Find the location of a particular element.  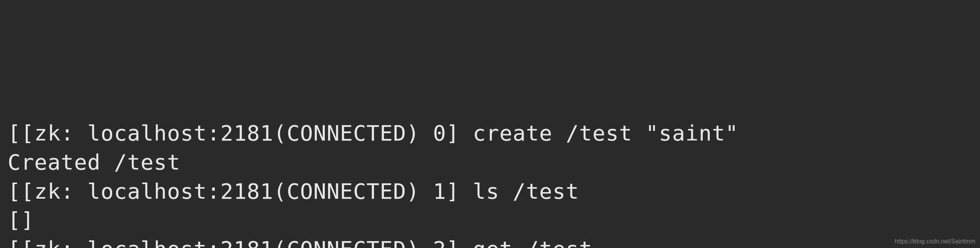

terminal-line: [[zk: localhost:2181(CONNECTED) 2] get /… is located at coordinates (490, 241).